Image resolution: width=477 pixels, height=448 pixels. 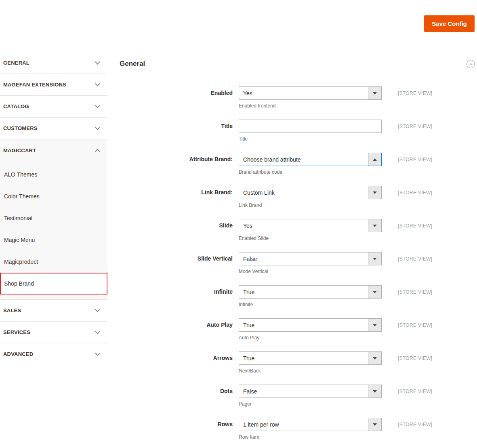 What do you see at coordinates (310, 330) in the screenshot?
I see `field-control: TrueAuto Play` at bounding box center [310, 330].